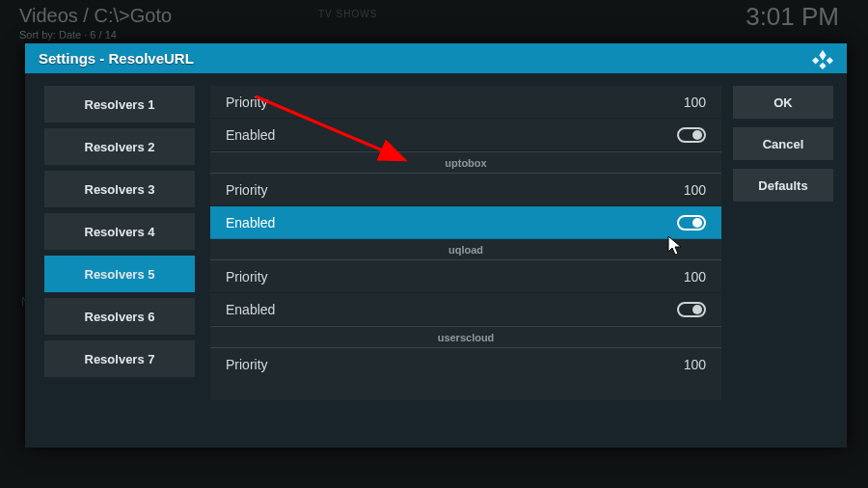 The height and width of the screenshot is (488, 868). Describe the element at coordinates (783, 144) in the screenshot. I see `cancel-button: Cancel` at that location.